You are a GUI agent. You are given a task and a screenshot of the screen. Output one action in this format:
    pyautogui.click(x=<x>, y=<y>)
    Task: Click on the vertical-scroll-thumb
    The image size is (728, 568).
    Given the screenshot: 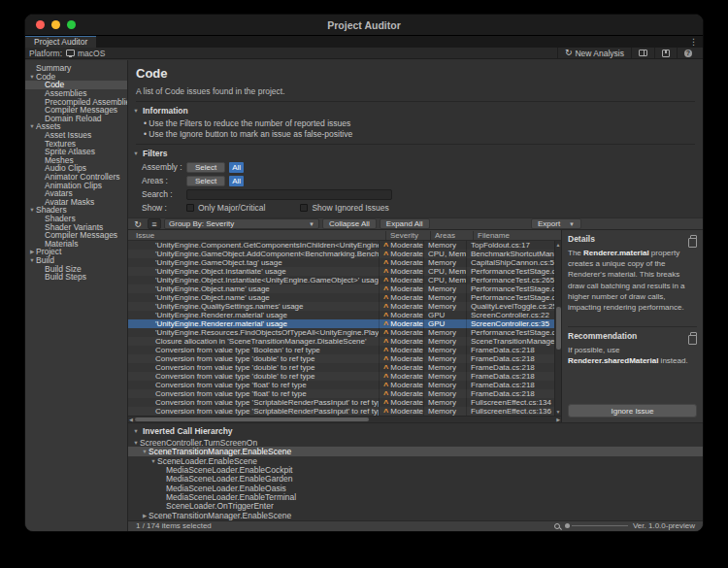 What is the action you would take?
    pyautogui.click(x=559, y=328)
    